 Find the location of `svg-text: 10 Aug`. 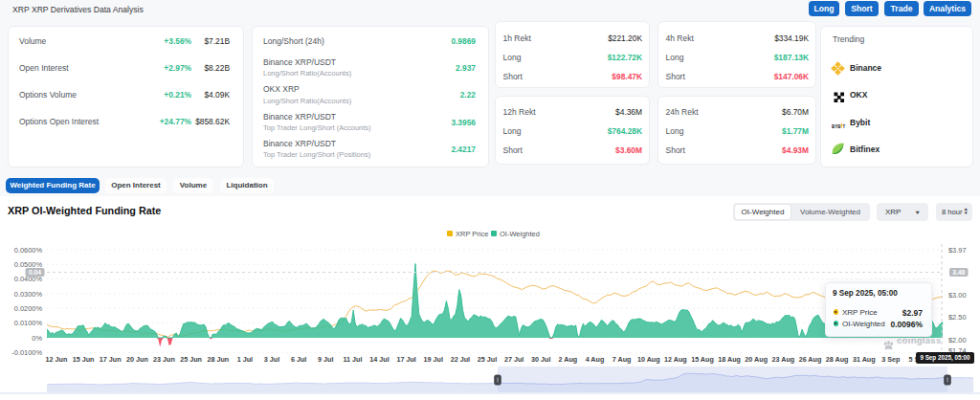

svg-text: 10 Aug is located at coordinates (649, 360).